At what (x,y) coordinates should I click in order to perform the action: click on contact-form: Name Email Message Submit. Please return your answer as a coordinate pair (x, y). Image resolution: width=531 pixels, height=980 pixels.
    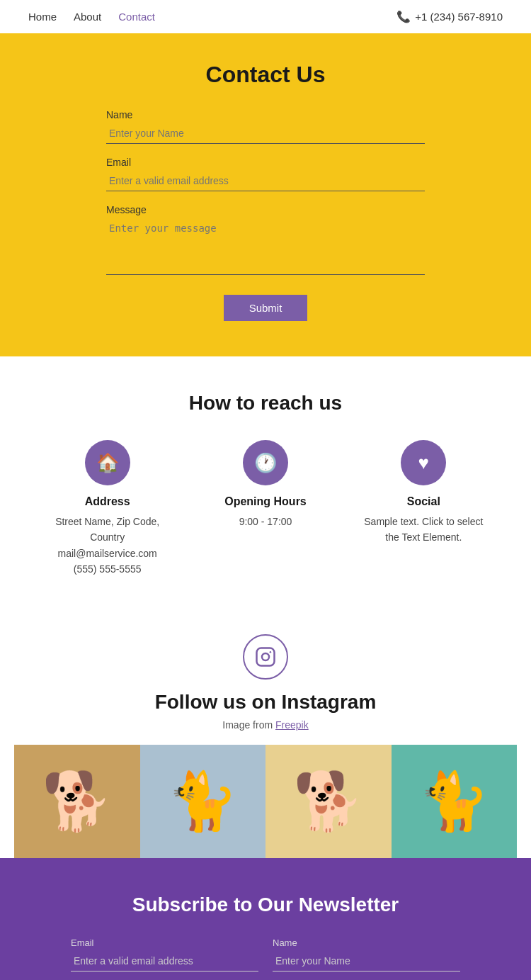
    Looking at the image, I should click on (266, 215).